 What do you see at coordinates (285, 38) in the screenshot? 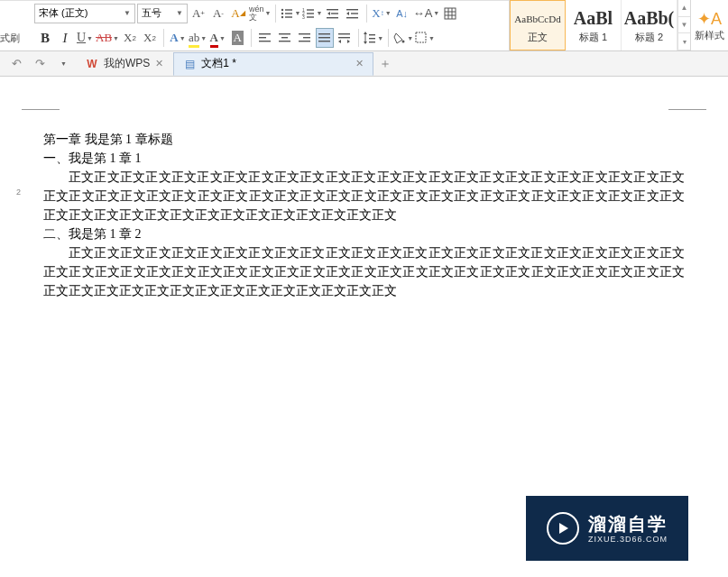
I see `align-center-button` at bounding box center [285, 38].